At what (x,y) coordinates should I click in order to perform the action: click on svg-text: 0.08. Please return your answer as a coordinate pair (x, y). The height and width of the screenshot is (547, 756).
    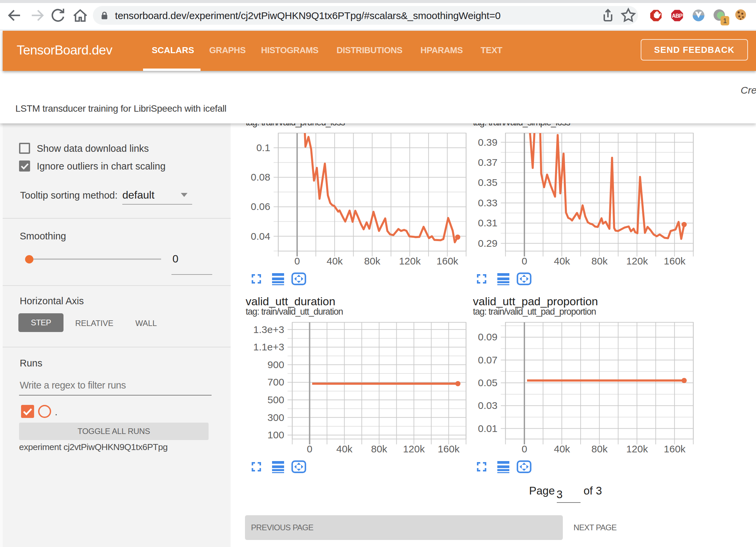
    Looking at the image, I should click on (260, 177).